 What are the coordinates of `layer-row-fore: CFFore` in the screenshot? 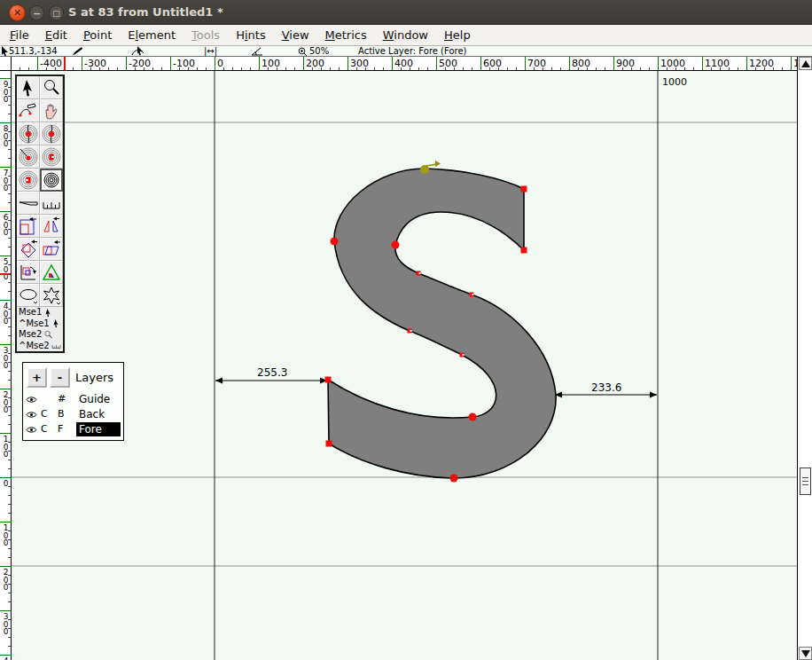 It's located at (73, 429).